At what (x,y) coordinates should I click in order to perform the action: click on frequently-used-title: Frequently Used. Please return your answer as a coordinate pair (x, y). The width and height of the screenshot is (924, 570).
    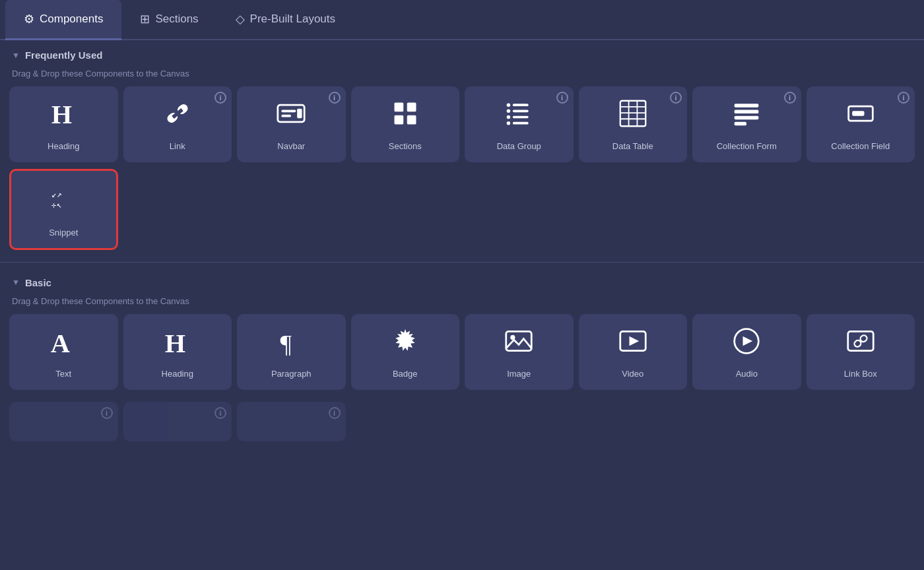
    Looking at the image, I should click on (64, 55).